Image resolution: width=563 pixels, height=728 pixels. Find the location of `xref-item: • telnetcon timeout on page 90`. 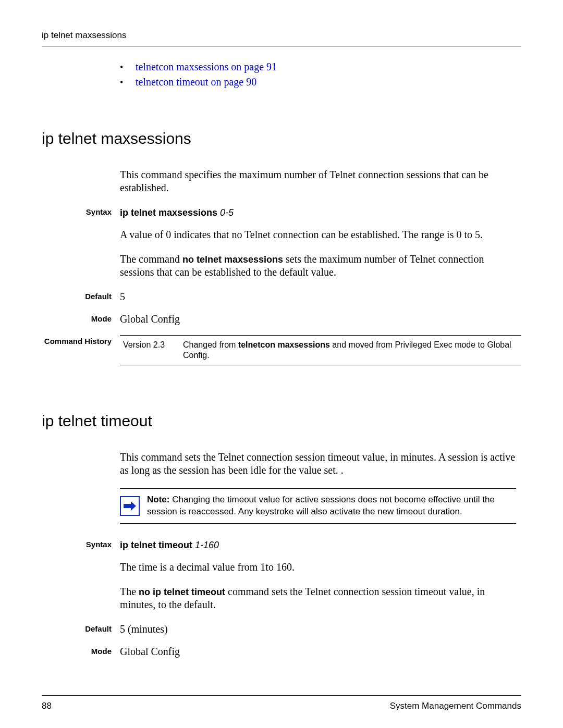

xref-item: • telnetcon timeout on page 90 is located at coordinates (321, 82).